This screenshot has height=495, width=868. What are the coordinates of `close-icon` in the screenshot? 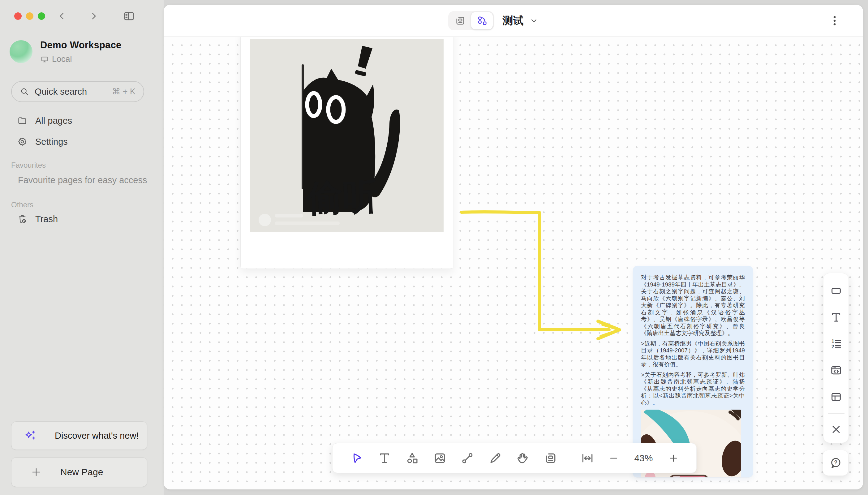 It's located at (836, 429).